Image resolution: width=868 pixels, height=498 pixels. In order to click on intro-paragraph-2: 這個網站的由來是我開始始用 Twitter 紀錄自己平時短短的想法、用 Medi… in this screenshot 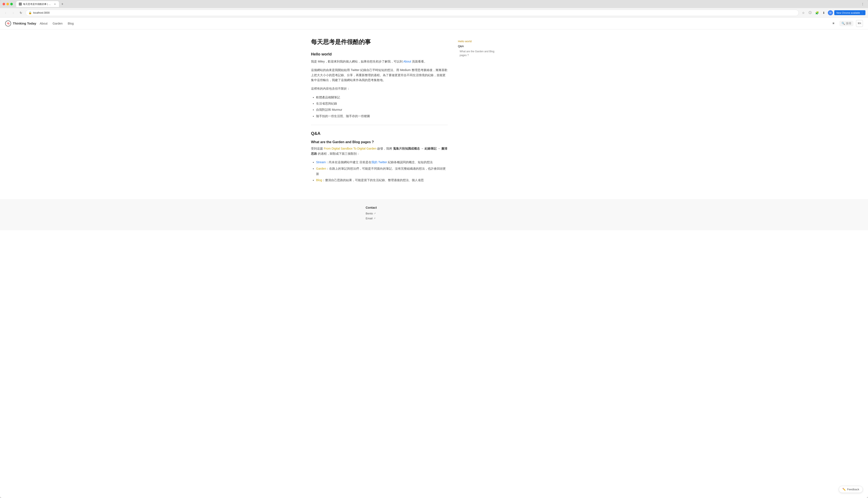, I will do `click(379, 75)`.